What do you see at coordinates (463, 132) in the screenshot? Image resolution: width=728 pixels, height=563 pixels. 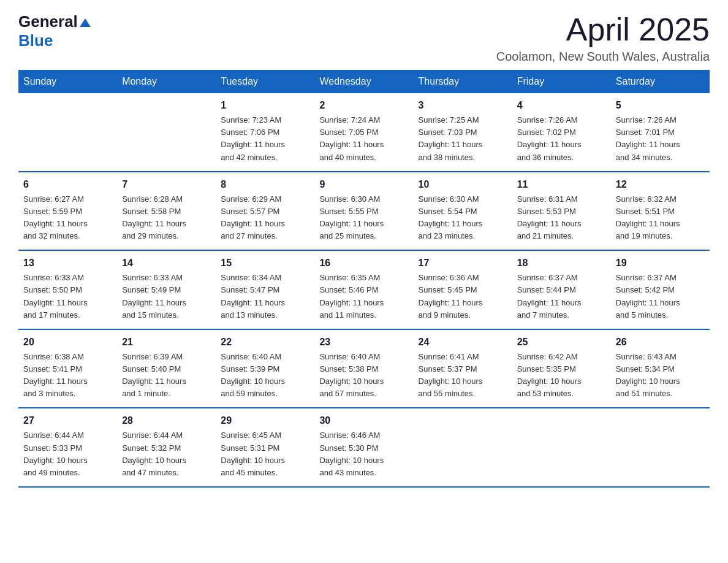 I see `calendar-cell-0-4: 3Sunrise: 7:25 AMSunset: 7:03 PMDaylight…` at bounding box center [463, 132].